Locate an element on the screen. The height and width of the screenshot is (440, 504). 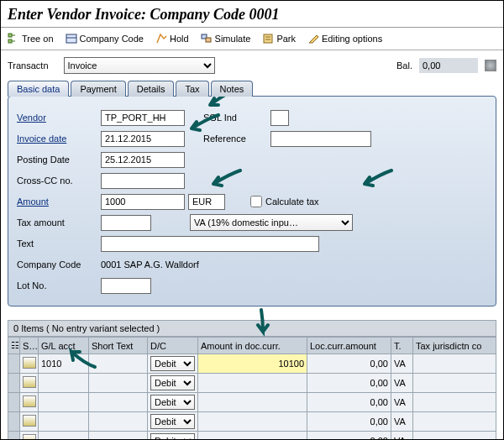
vendor-label: Vendor is located at coordinates (59, 118).